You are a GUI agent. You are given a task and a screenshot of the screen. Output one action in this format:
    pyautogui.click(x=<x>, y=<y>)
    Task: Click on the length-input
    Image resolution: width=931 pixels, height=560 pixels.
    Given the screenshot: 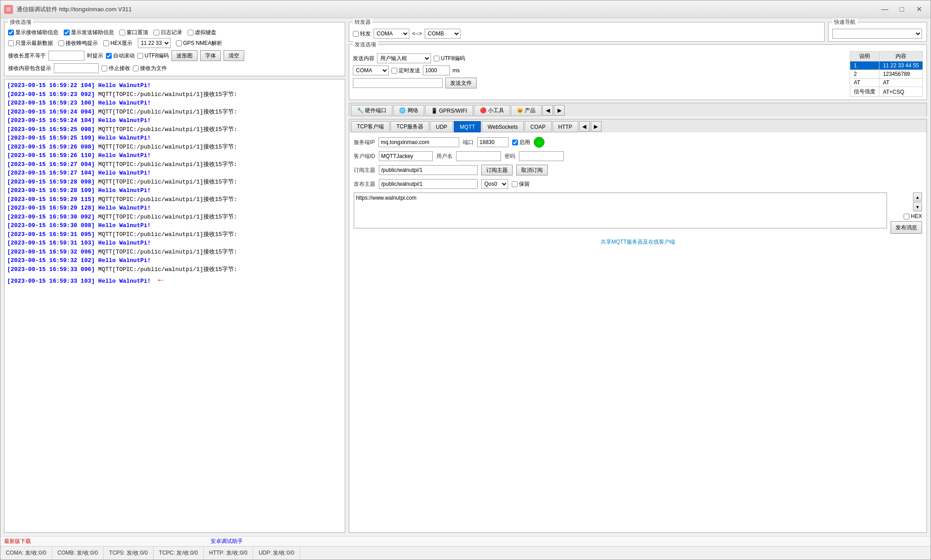 What is the action you would take?
    pyautogui.click(x=66, y=56)
    